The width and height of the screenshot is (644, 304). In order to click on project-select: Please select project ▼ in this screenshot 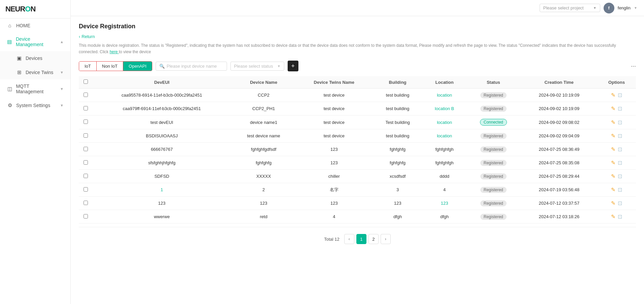, I will do `click(570, 8)`.